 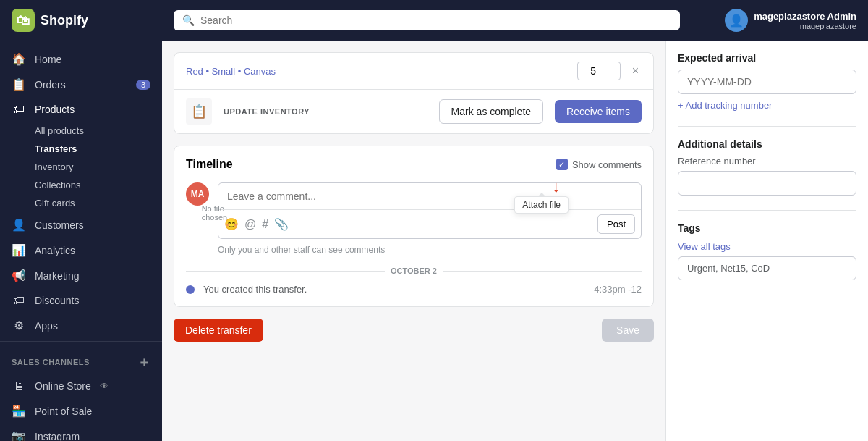 I want to click on view-all-tags-link: View all tags, so click(x=705, y=246).